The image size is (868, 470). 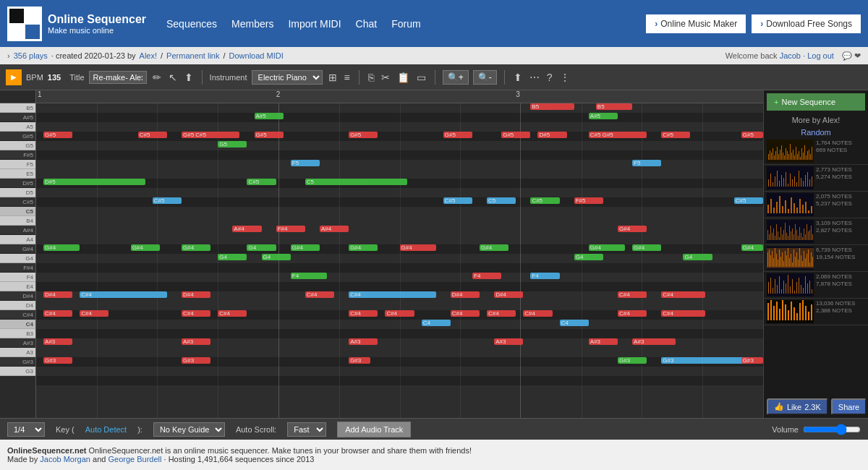 I want to click on note-gs3-9: G#3, so click(x=752, y=360).